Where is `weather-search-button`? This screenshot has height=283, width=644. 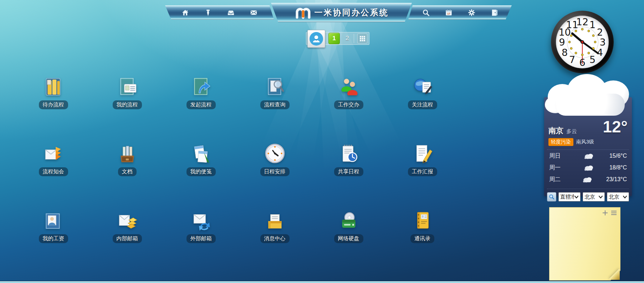
weather-search-button is located at coordinates (552, 197).